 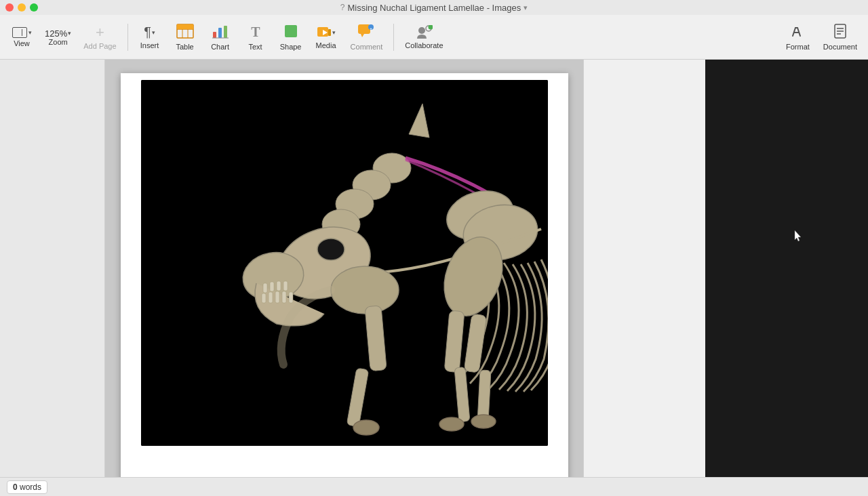 I want to click on word-count-badge: 0 words, so click(x=27, y=487).